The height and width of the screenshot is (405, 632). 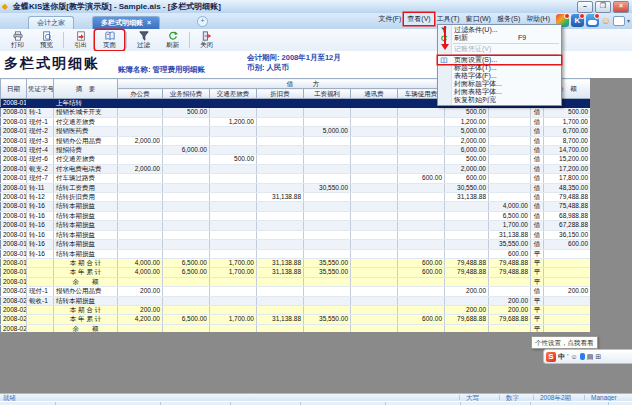 What do you see at coordinates (51, 22) in the screenshot?
I see `tab-accounting-home: 会计之家` at bounding box center [51, 22].